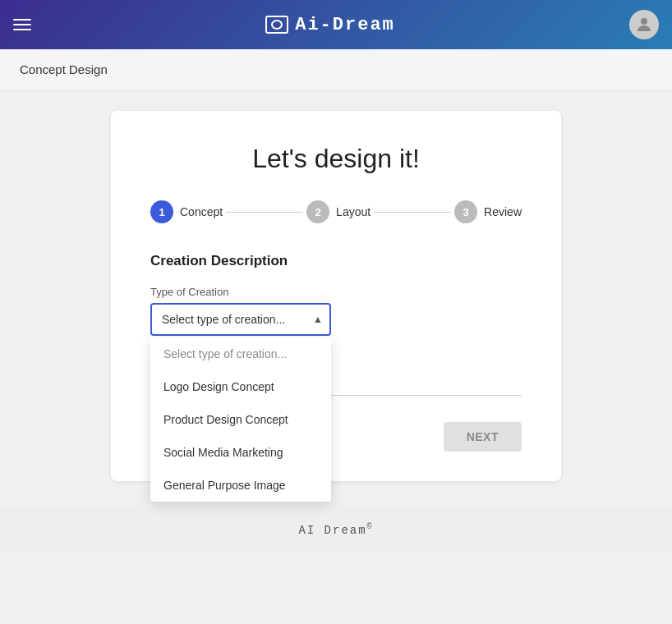  What do you see at coordinates (277, 25) in the screenshot?
I see `logo-image-icon` at bounding box center [277, 25].